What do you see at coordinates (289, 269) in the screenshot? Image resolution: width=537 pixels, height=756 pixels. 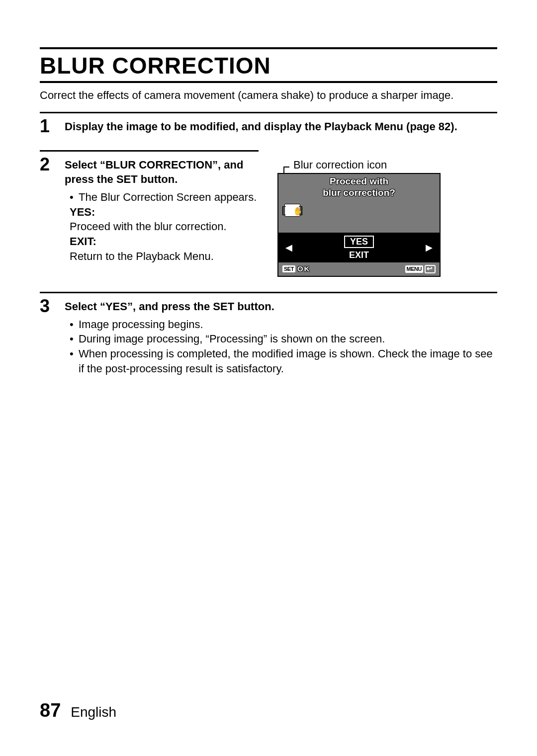 I see `set-badge-icon: SET` at bounding box center [289, 269].